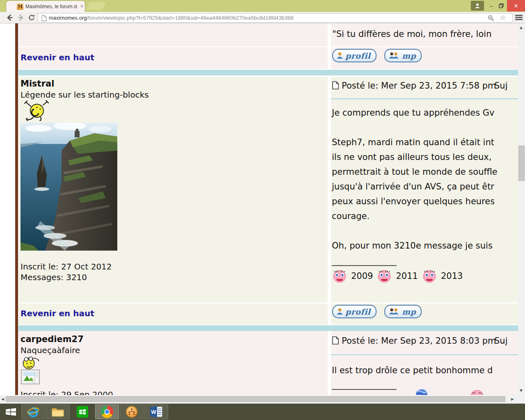 Image resolution: width=525 pixels, height=420 pixels. I want to click on body-line, so click(415, 231).